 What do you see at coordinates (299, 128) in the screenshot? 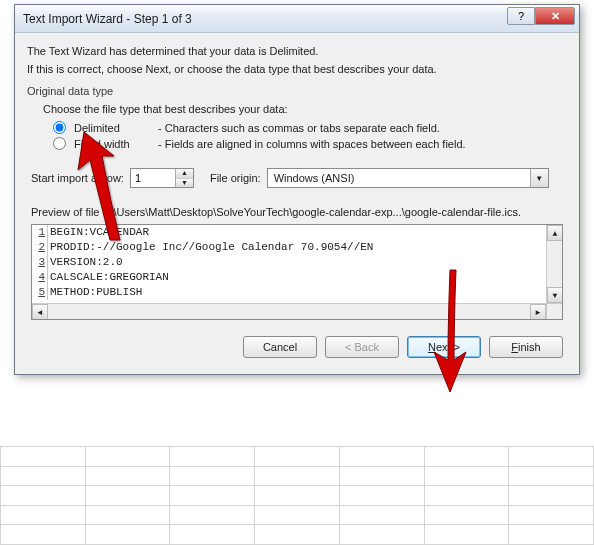
I see `radio-delimited-desc: - Characters such as commas or tabs sepa…` at bounding box center [299, 128].